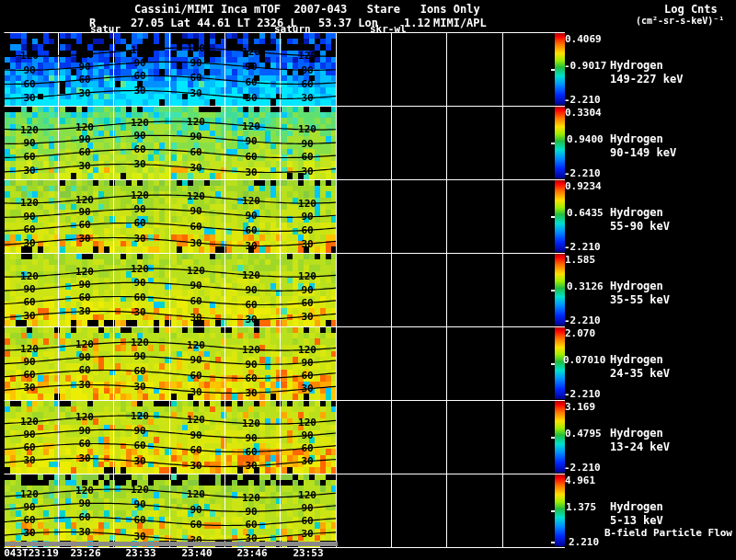 The width and height of the screenshot is (736, 560). I want to click on panel-energy-label: 35-55 keV, so click(640, 300).